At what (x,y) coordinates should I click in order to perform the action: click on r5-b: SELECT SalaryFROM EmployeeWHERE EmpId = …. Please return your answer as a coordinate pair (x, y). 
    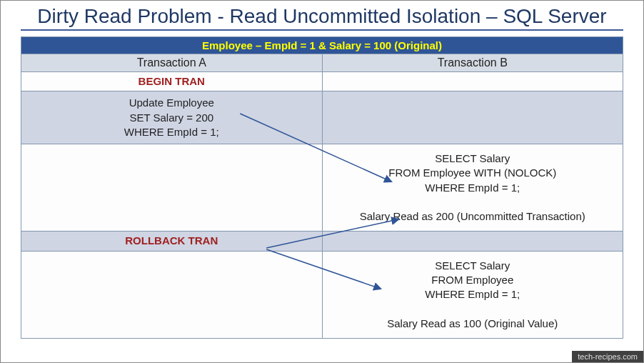
    Looking at the image, I should click on (473, 294).